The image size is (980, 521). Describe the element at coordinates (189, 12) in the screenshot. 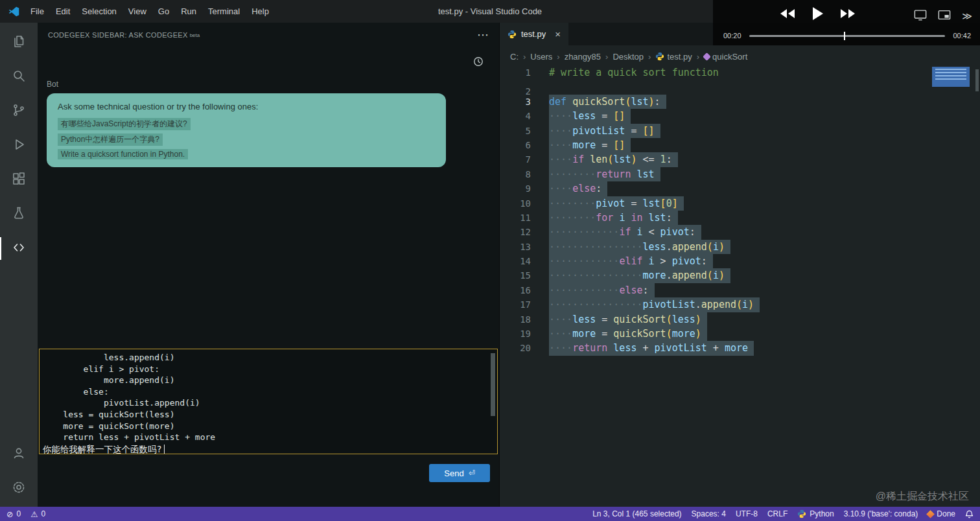

I see `menu-run: Run` at that location.